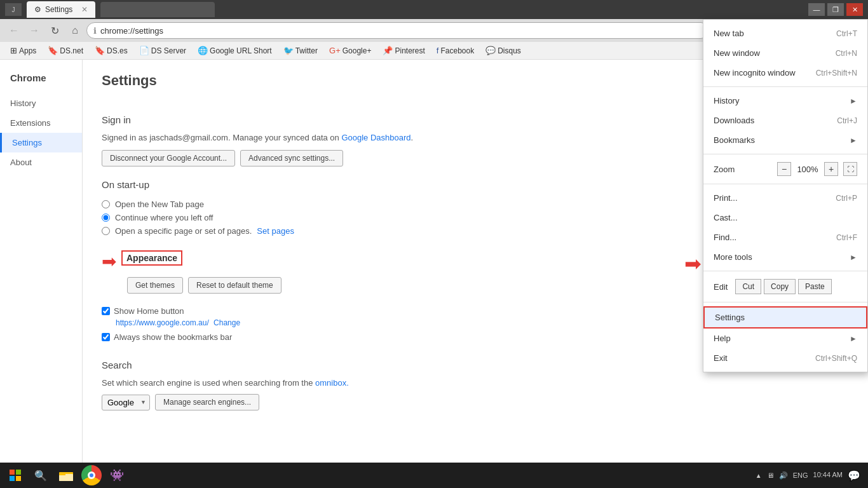 This screenshot has width=868, height=488. I want to click on appearance-title: Appearance, so click(152, 258).